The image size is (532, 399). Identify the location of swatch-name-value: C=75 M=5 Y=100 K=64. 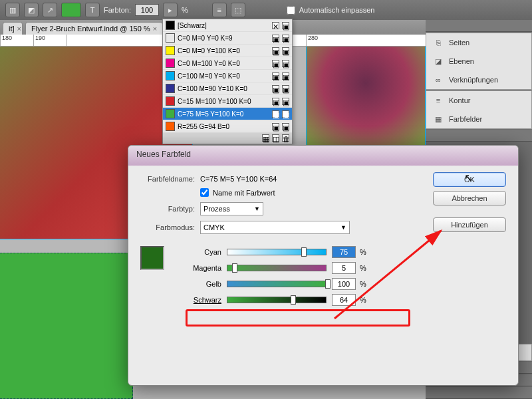
(238, 179).